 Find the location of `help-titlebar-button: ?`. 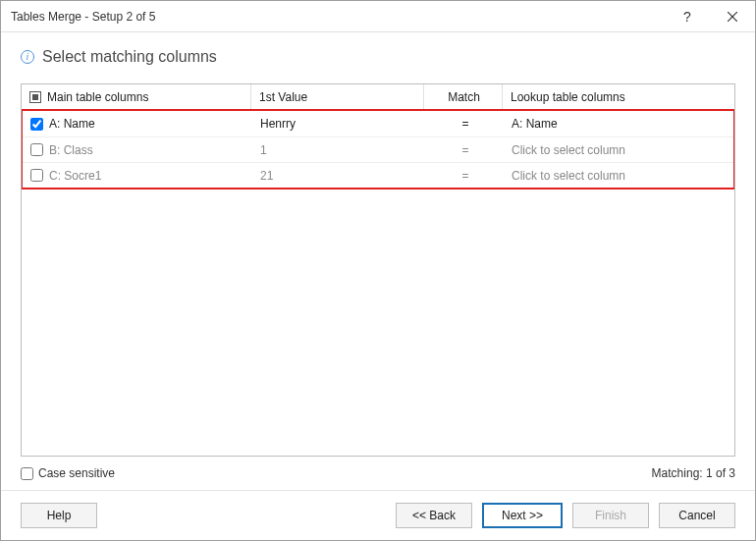

help-titlebar-button: ? is located at coordinates (687, 17).